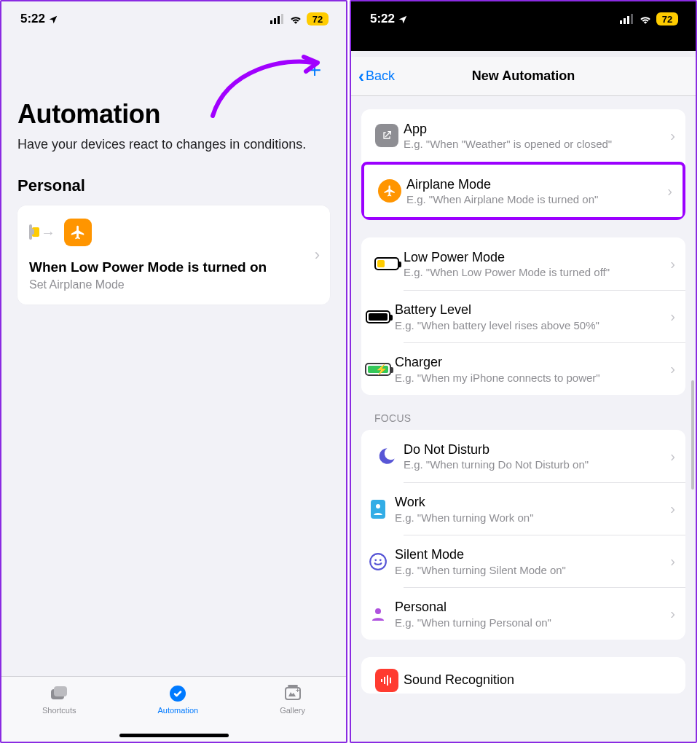 The image size is (700, 746). What do you see at coordinates (523, 421) in the screenshot?
I see `group-header-focus: FOCUS` at bounding box center [523, 421].